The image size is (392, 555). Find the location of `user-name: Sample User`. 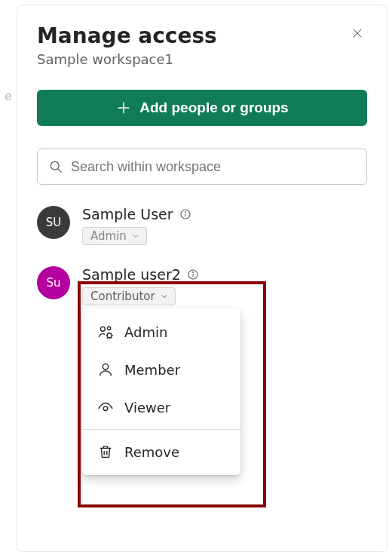

user-name: Sample User is located at coordinates (128, 214).